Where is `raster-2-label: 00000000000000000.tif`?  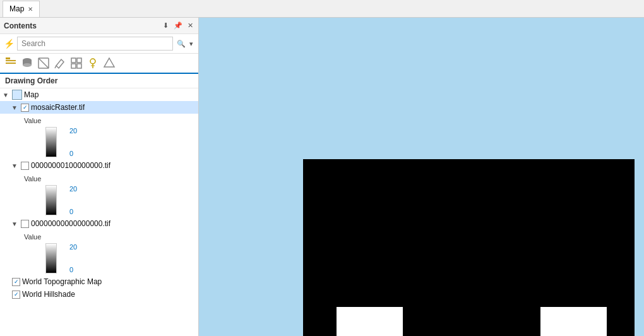
raster-2-label: 00000000000000000.tif is located at coordinates (71, 224).